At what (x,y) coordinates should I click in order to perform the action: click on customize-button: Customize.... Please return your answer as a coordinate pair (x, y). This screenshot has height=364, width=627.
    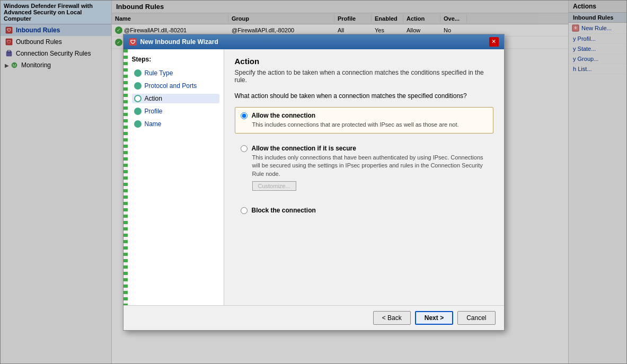
    Looking at the image, I should click on (275, 186).